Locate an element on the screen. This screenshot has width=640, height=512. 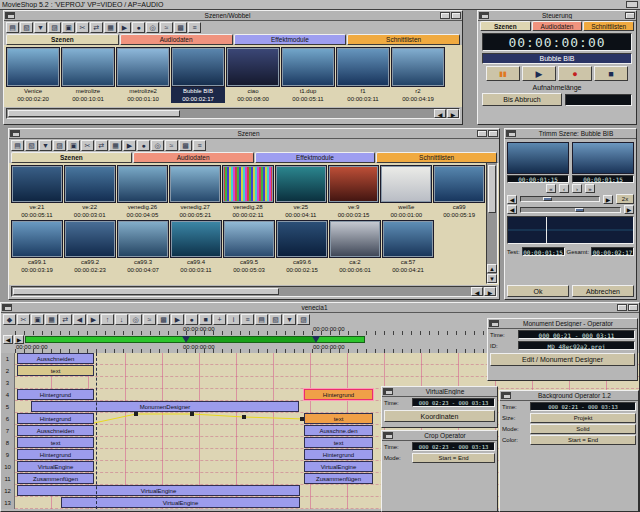
scroll-up-icon: ▲ is located at coordinates (492, 268).